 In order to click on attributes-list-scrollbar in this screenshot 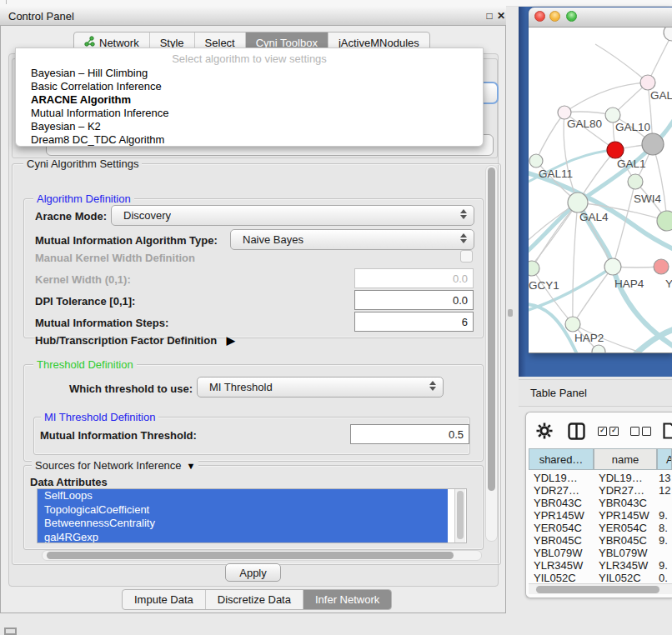, I will do `click(460, 516)`.